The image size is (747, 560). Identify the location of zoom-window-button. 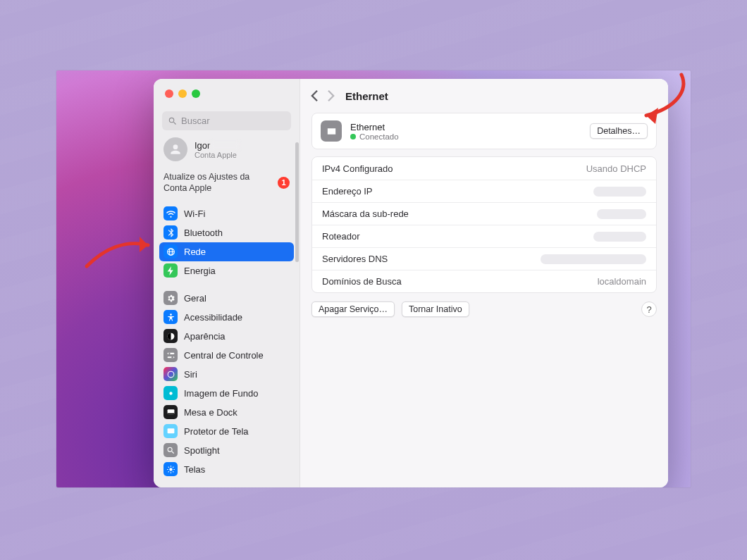
(196, 94).